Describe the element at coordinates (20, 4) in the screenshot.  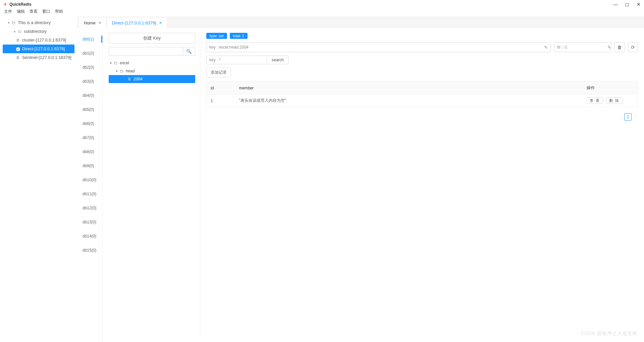
I see `app-title: QuickRedis` at that location.